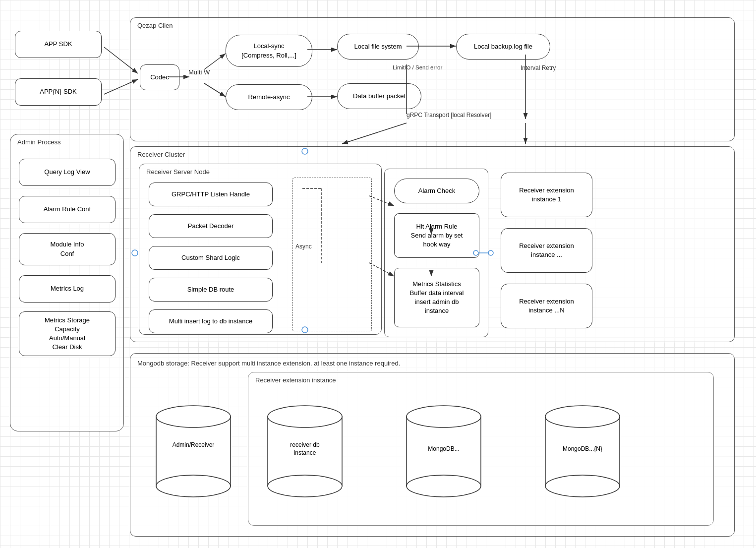 This screenshot has height=548, width=756. I want to click on local-file-system: Local file system, so click(378, 47).